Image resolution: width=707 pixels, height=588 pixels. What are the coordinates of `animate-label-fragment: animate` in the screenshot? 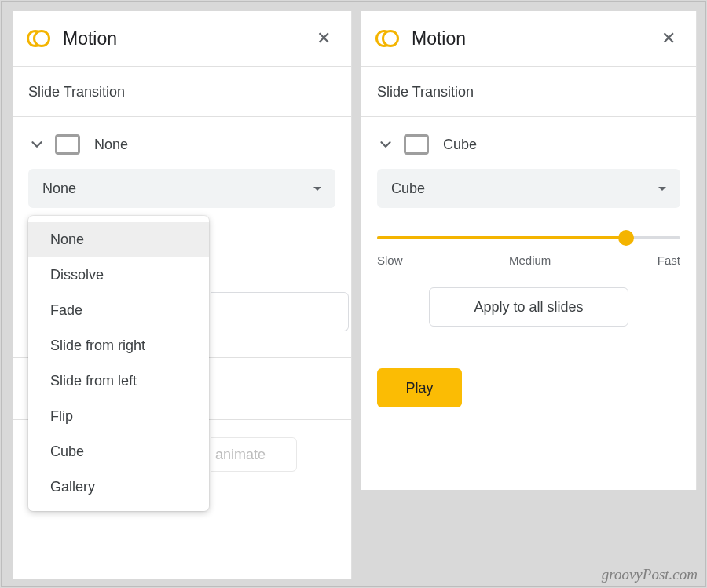 It's located at (240, 455).